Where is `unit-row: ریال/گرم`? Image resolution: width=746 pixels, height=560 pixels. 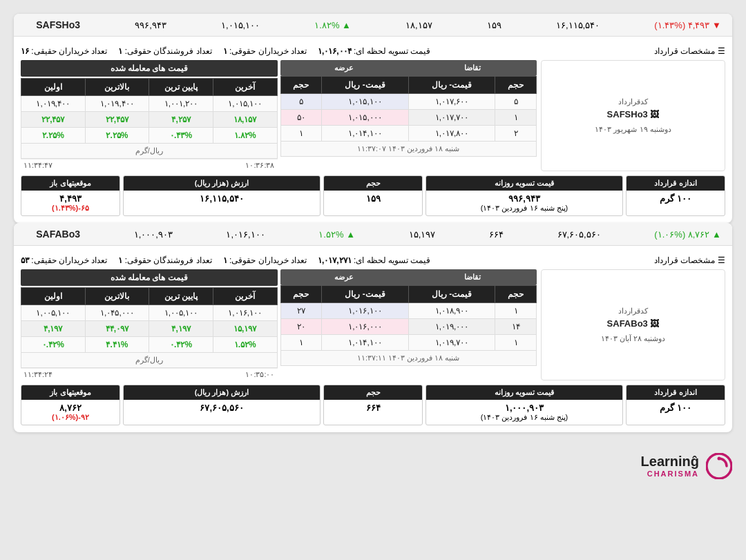 unit-row: ریال/گرم is located at coordinates (149, 151).